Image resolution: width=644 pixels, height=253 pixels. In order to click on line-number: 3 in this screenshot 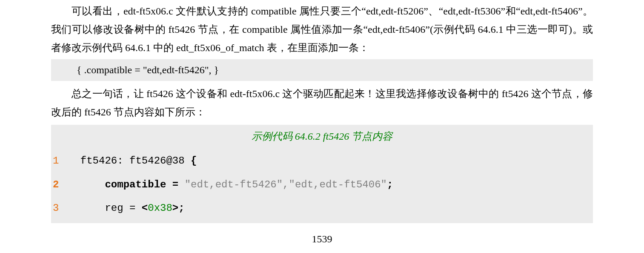, I will do `click(60, 208)`.